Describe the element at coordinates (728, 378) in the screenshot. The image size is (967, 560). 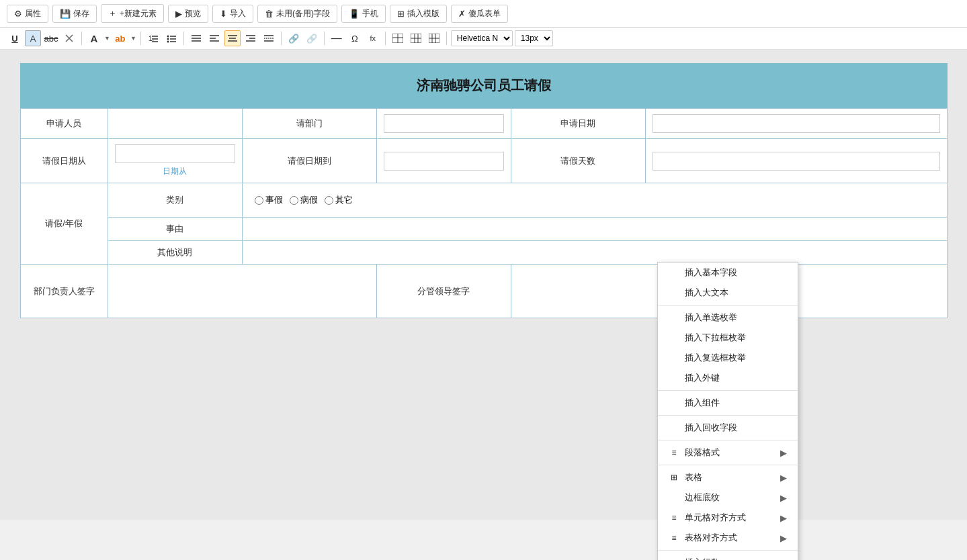
I see `ctx-insert-foreign-key: 插入外键` at that location.